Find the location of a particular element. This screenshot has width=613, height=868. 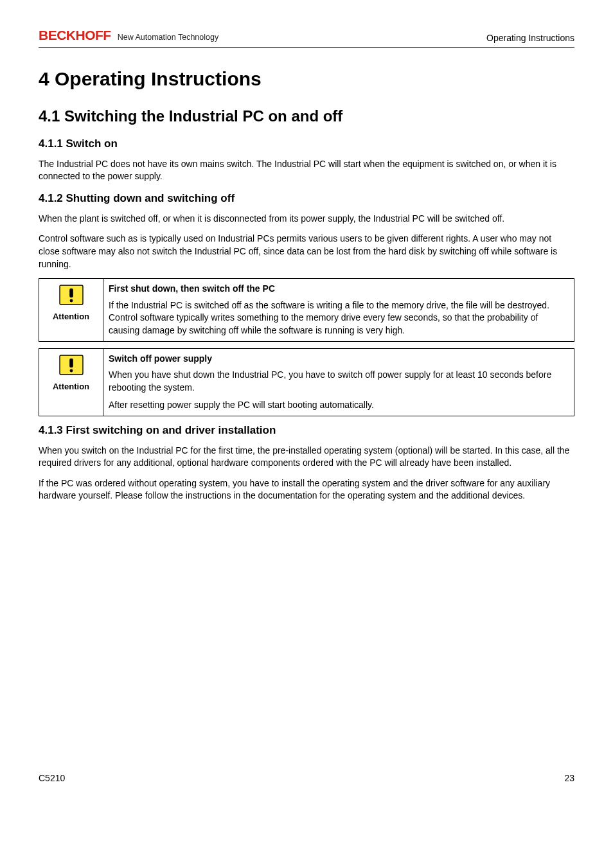

notice-body: Switch off power supply When you have sh… is located at coordinates (339, 382).